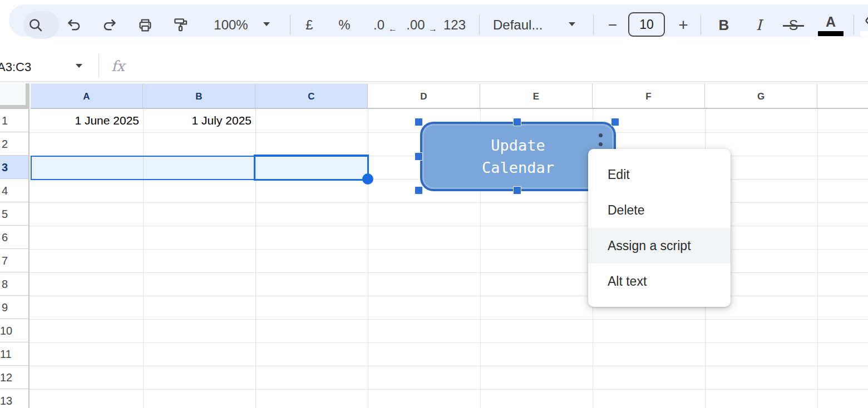  I want to click on decrease-decimal-button: .0←, so click(379, 25).